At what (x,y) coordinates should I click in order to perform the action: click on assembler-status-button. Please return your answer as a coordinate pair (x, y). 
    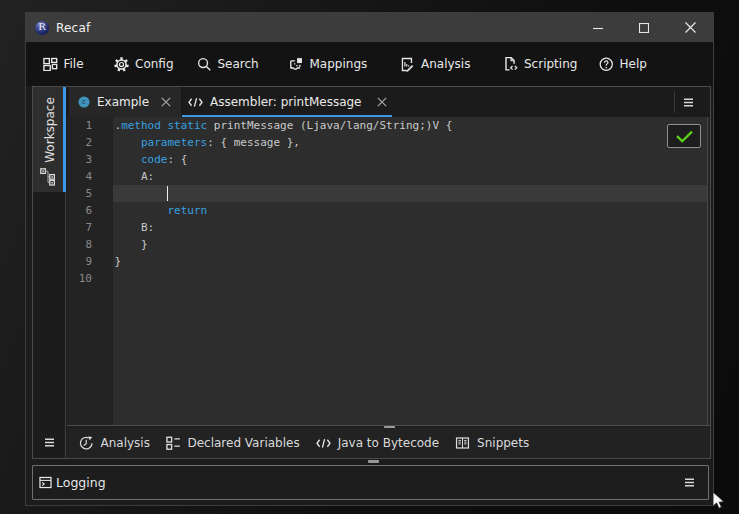
    Looking at the image, I should click on (684, 136).